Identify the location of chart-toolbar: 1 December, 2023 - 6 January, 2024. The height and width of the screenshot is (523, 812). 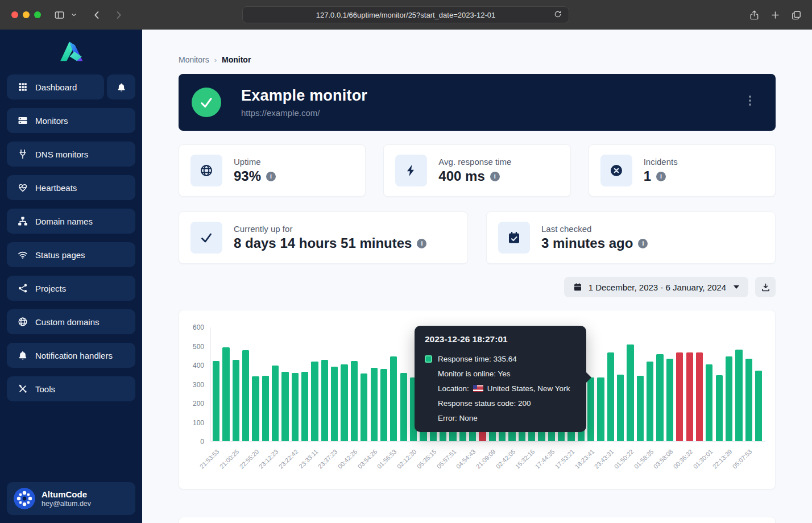
(477, 287).